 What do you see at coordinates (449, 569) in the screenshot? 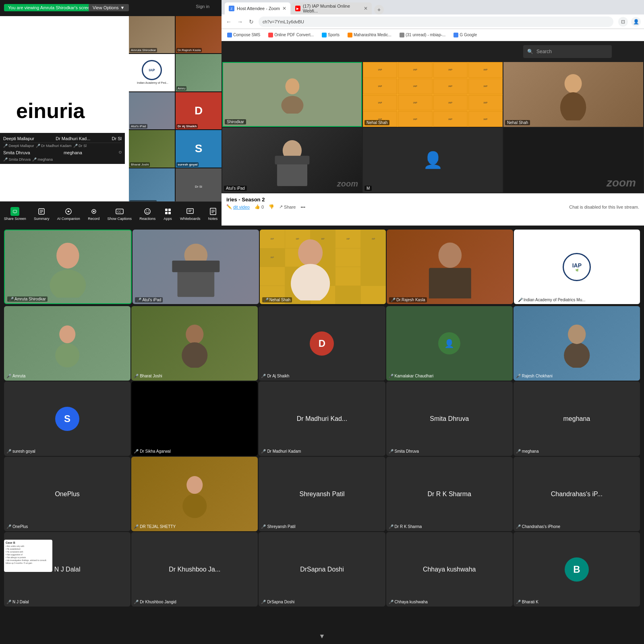
I see `grid-tile-chhaya: Chhaya kushwaha 🎤 Chhaya kushwaha` at bounding box center [449, 569].